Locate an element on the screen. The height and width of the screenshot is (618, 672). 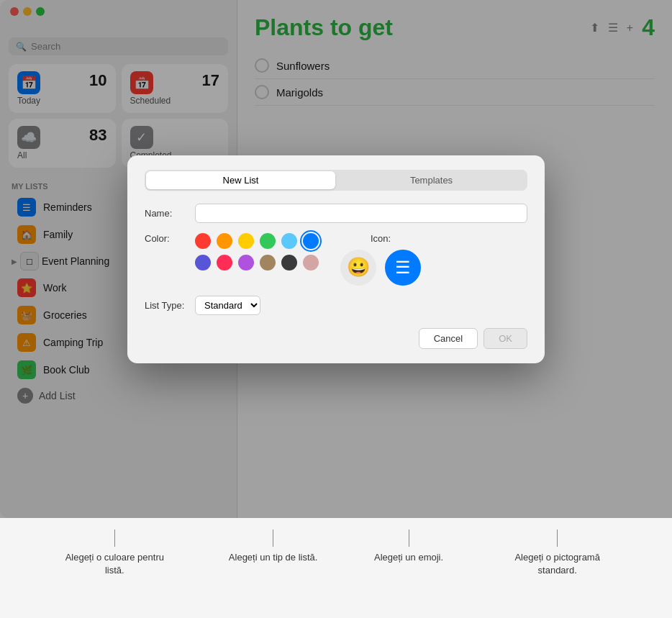
annotation-line-color is located at coordinates (115, 538).